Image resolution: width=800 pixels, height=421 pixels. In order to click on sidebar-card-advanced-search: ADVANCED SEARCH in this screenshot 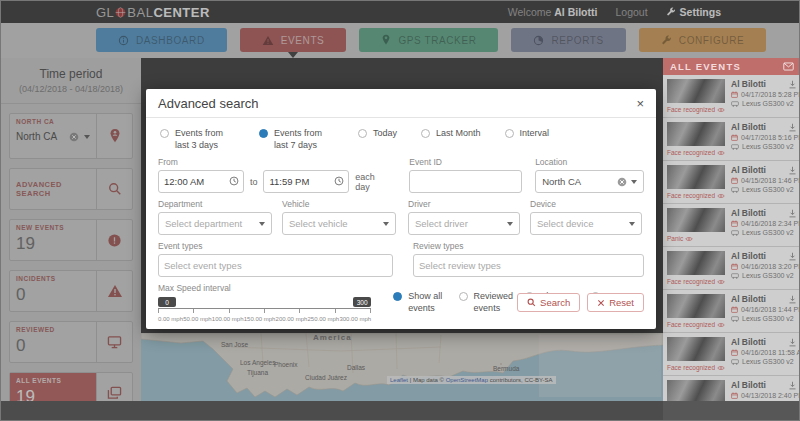, I will do `click(71, 189)`.